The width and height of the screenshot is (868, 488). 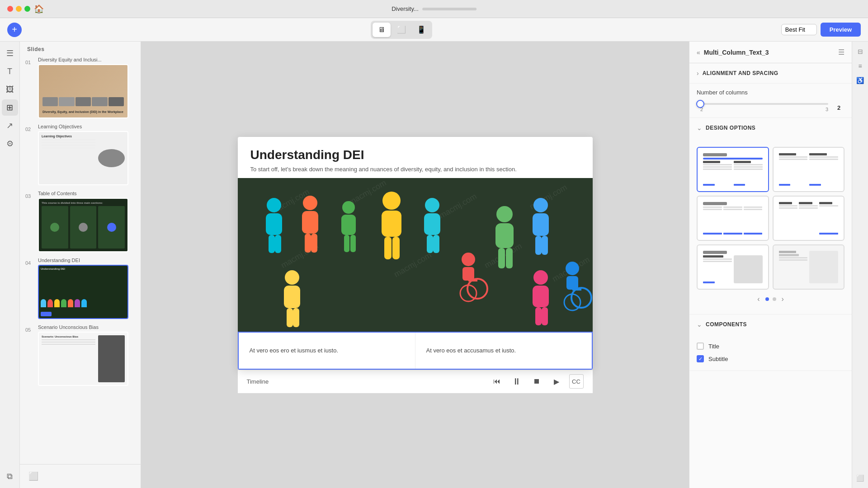 What do you see at coordinates (537, 381) in the screenshot?
I see `timeline-controls: ⏮ ⏸ ⏹ ▶ CC` at bounding box center [537, 381].